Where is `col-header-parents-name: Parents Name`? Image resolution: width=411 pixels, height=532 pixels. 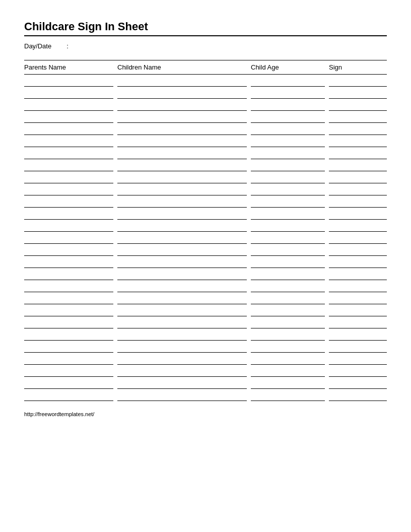 col-header-parents-name: Parents Name is located at coordinates (71, 68).